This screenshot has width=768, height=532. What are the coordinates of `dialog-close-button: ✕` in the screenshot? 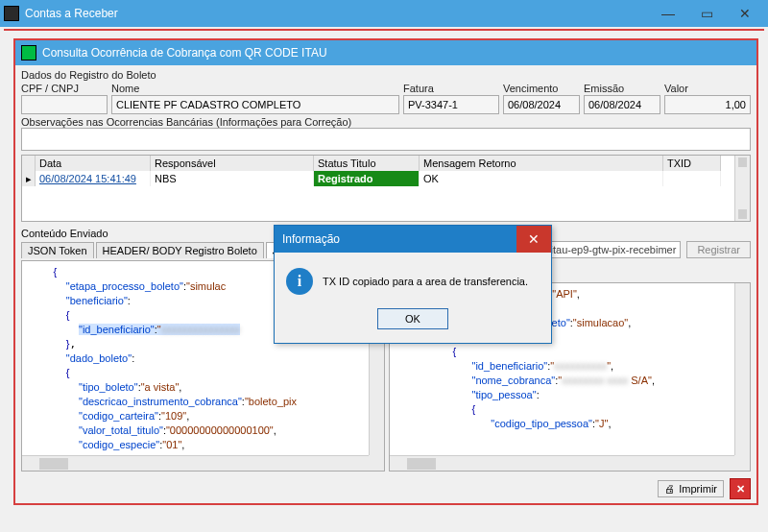 It's located at (534, 239).